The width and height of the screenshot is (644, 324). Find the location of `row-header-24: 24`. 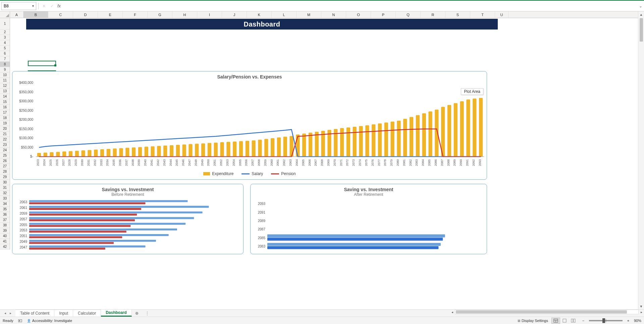

row-header-24: 24 is located at coordinates (5, 150).